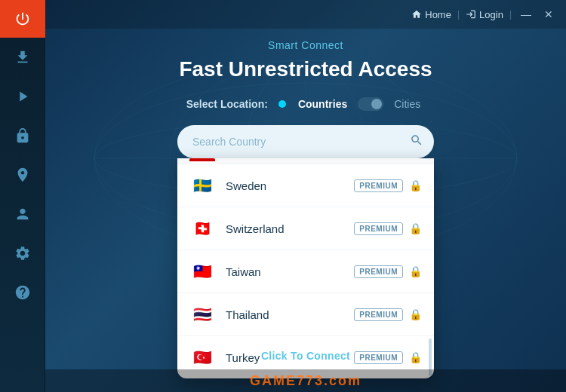 The image size is (566, 392). What do you see at coordinates (202, 161) in the screenshot?
I see `partial-flag` at bounding box center [202, 161].